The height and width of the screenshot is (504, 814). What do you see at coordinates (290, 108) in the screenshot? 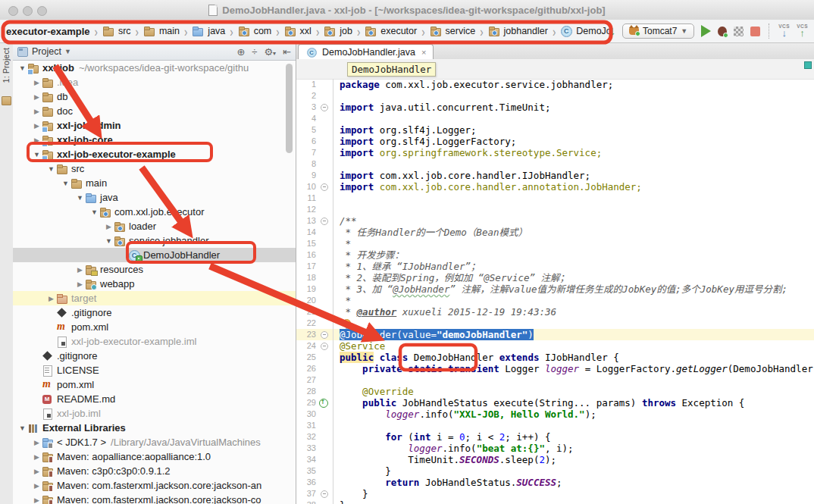
I see `tree-scrollbar` at bounding box center [290, 108].